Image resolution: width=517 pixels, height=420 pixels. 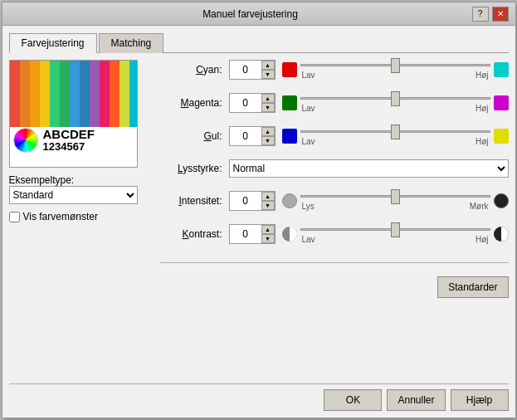 I want to click on kontrast-slider-group: Lav Høj, so click(x=395, y=234).